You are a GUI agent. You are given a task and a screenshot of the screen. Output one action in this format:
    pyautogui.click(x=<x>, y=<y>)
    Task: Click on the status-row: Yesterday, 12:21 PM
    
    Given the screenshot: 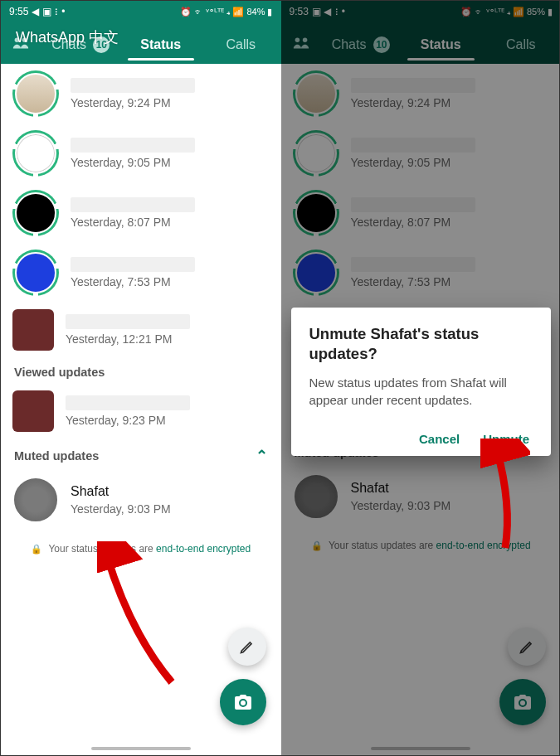 What is the action you would take?
    pyautogui.click(x=141, y=330)
    